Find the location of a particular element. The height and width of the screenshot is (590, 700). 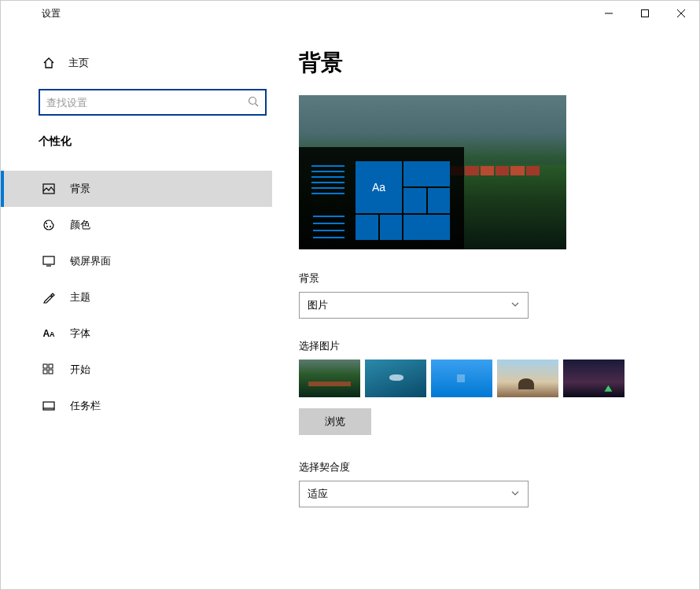

background-type-label: 背景 is located at coordinates (483, 278).